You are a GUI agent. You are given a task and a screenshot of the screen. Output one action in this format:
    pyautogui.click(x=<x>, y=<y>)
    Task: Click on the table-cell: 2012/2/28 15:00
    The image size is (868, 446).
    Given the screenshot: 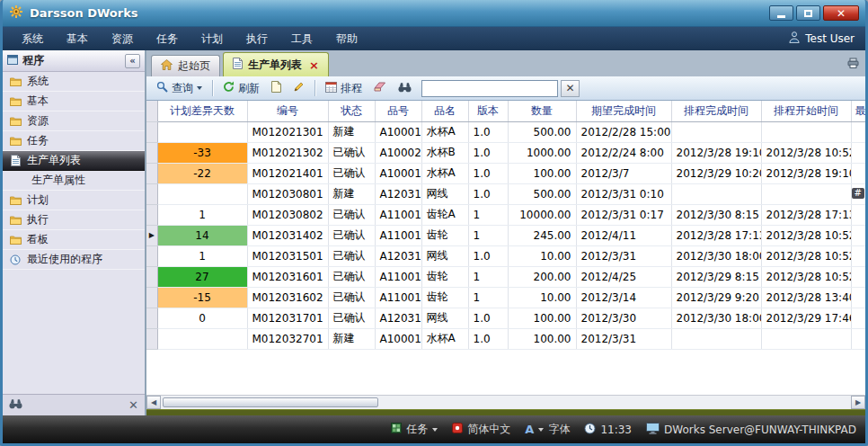 What is the action you would take?
    pyautogui.click(x=624, y=131)
    